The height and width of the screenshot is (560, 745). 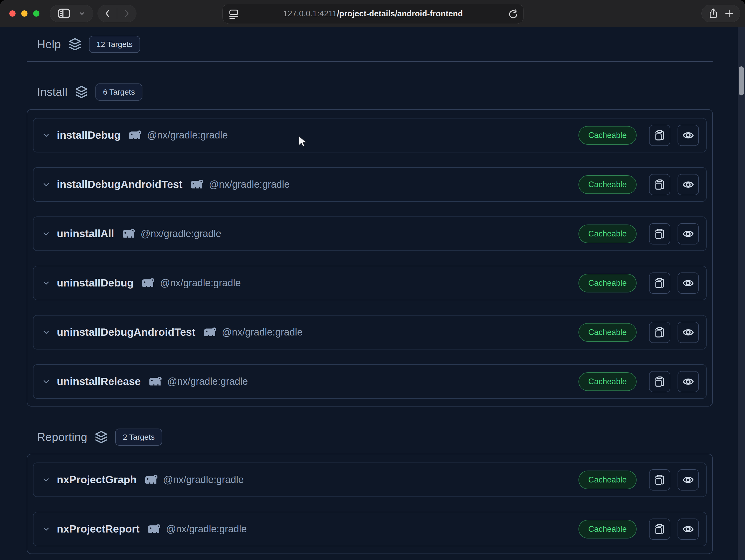 What do you see at coordinates (713, 13) in the screenshot?
I see `share-icon` at bounding box center [713, 13].